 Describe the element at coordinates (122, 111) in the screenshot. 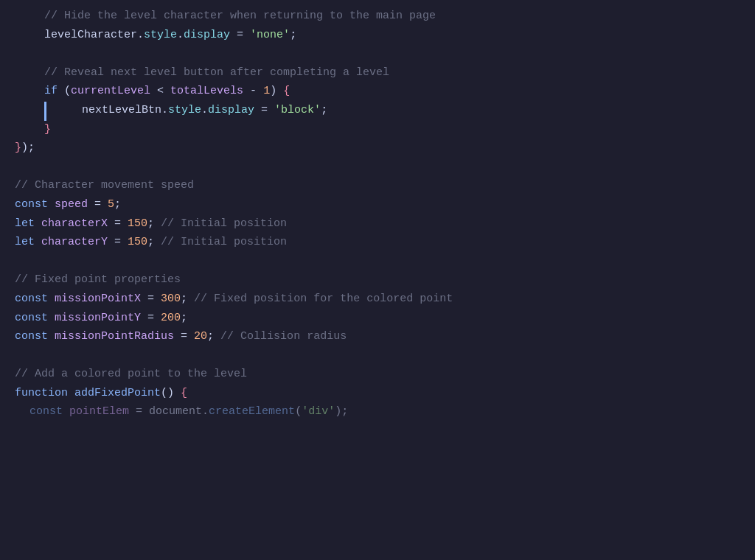

I see `code-token: nextLevelBtn` at that location.